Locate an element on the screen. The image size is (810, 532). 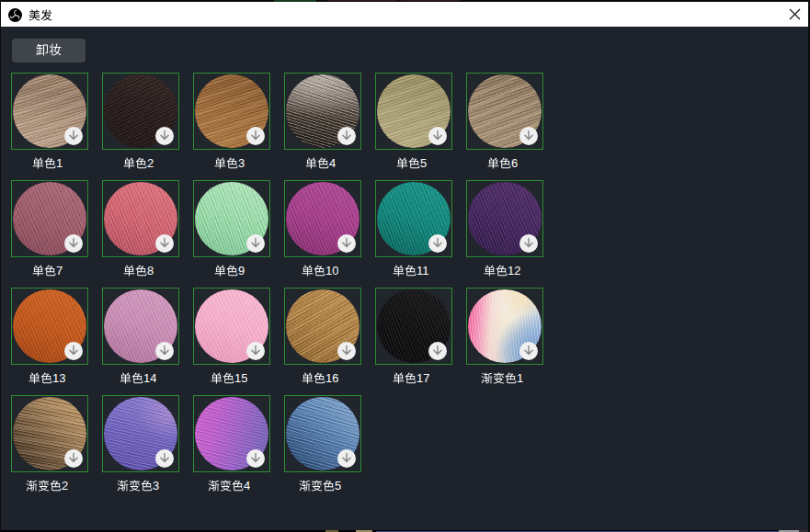
svg-text: 16 is located at coordinates (332, 379).